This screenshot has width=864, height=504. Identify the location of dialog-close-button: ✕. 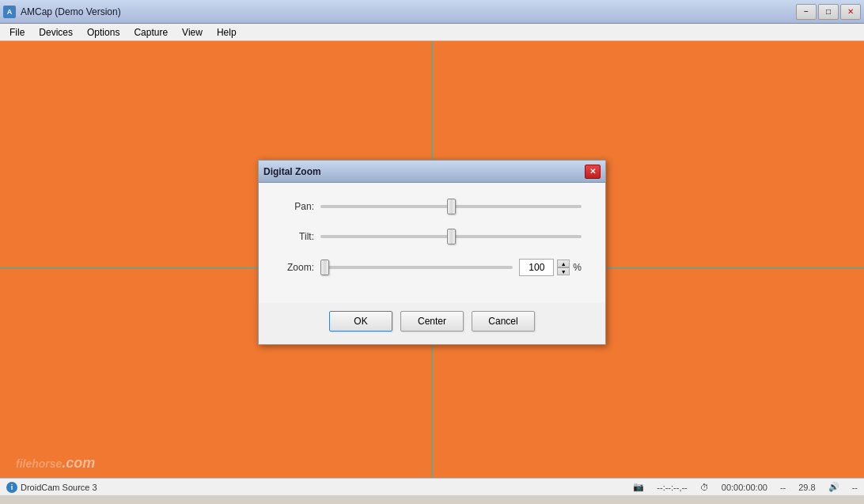
(593, 172).